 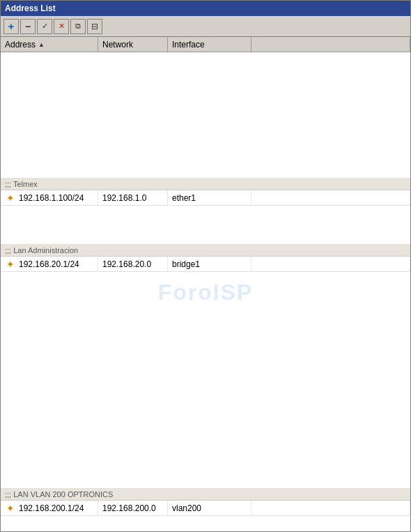 What do you see at coordinates (11, 26) in the screenshot?
I see `add-button: +` at bounding box center [11, 26].